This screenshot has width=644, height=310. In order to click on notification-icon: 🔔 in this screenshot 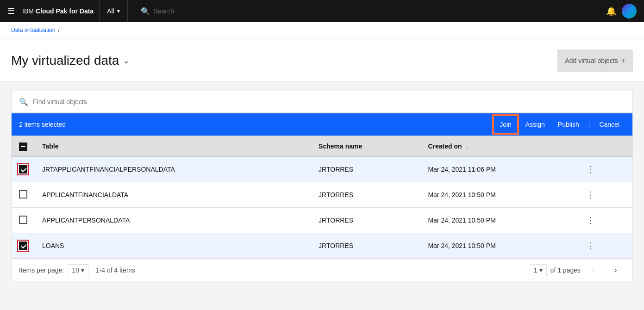, I will do `click(611, 11)`.